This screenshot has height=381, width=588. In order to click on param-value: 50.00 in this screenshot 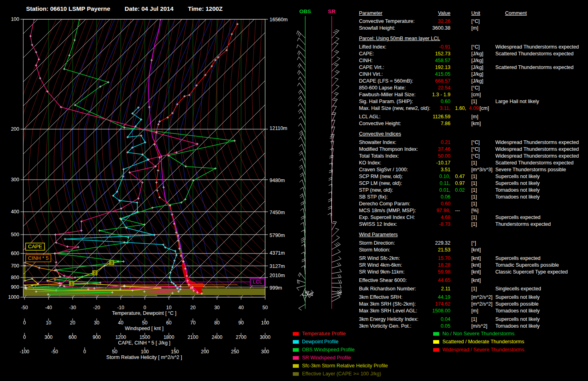, I will do `click(444, 156)`.